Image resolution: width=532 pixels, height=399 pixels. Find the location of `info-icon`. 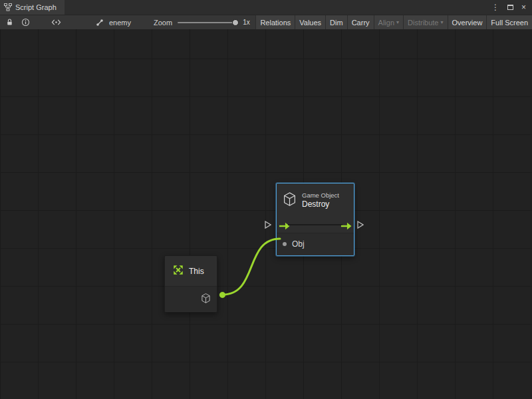

info-icon is located at coordinates (25, 23).